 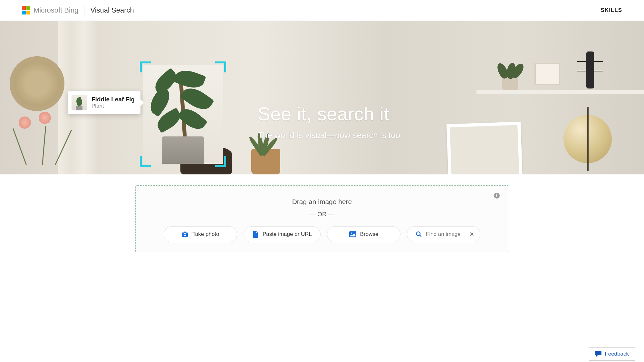 What do you see at coordinates (419, 234) in the screenshot?
I see `search-icon` at bounding box center [419, 234].